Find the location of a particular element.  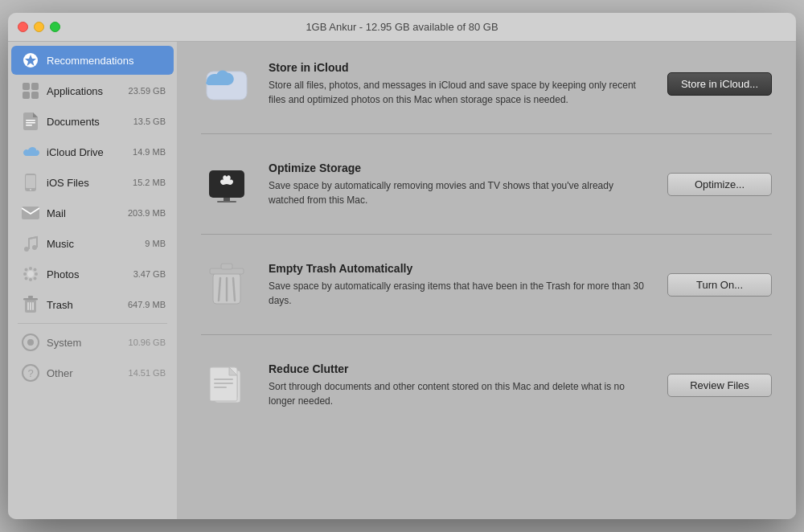

icloud-rec-desc: Store all files, photos, and messages in… is located at coordinates (460, 92).